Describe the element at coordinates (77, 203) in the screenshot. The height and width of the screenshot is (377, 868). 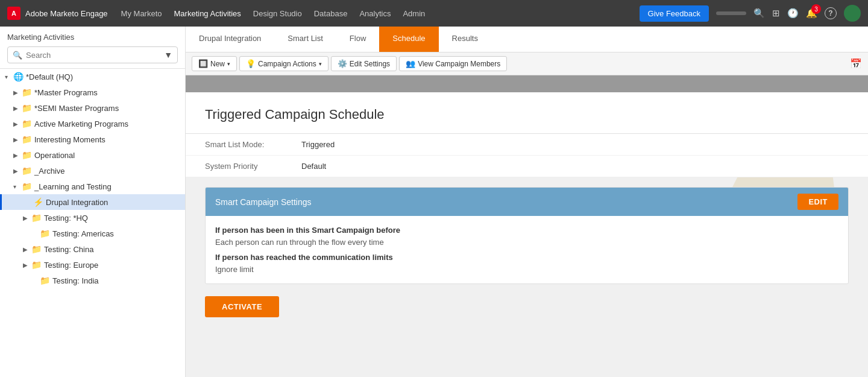
I see `sidebar-item-label: Drupal Integration` at that location.